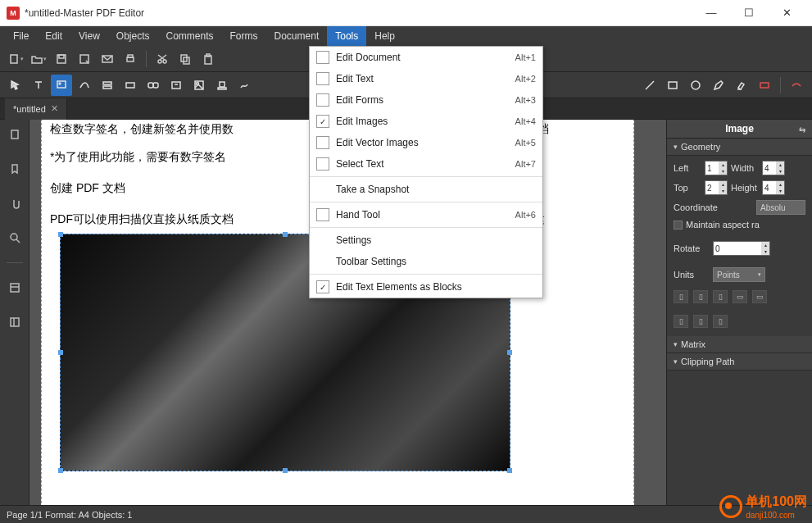  What do you see at coordinates (426, 79) in the screenshot?
I see `menu-edit-text: Edit TextAlt+2` at bounding box center [426, 79].